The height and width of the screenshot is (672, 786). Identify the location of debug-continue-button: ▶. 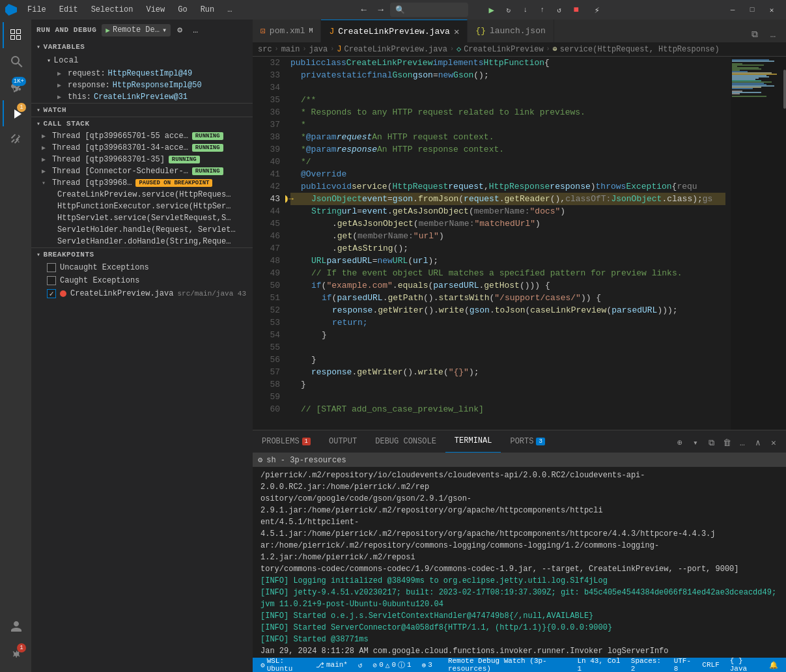
(492, 10).